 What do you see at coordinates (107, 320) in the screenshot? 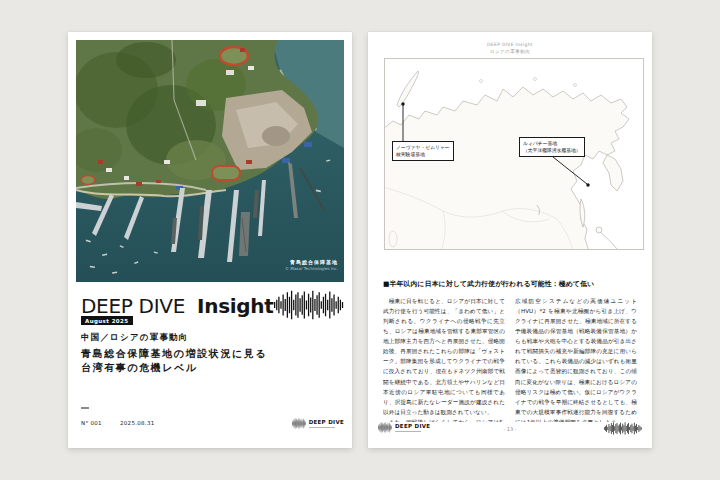
I see `issue-date-badge: August 2025` at bounding box center [107, 320].